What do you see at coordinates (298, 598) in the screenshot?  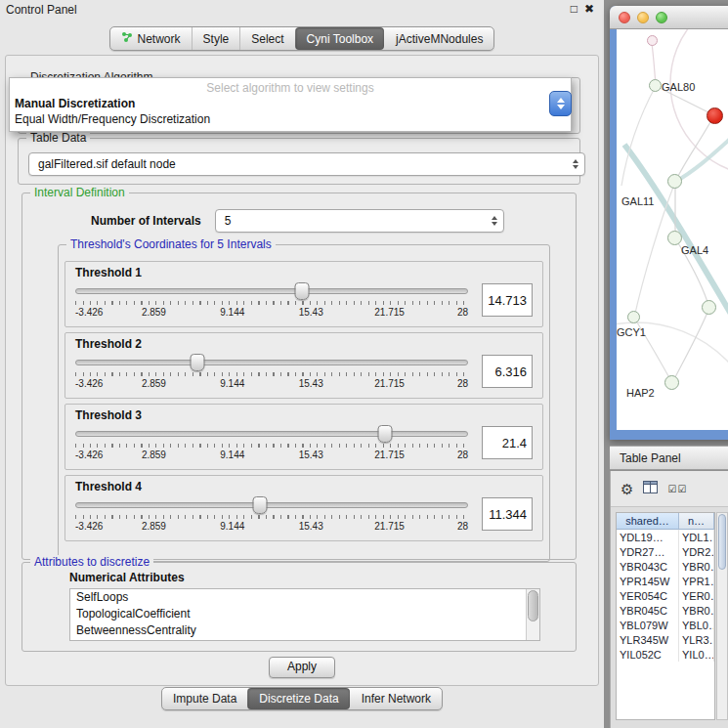 I see `list-item: SelfLoops` at bounding box center [298, 598].